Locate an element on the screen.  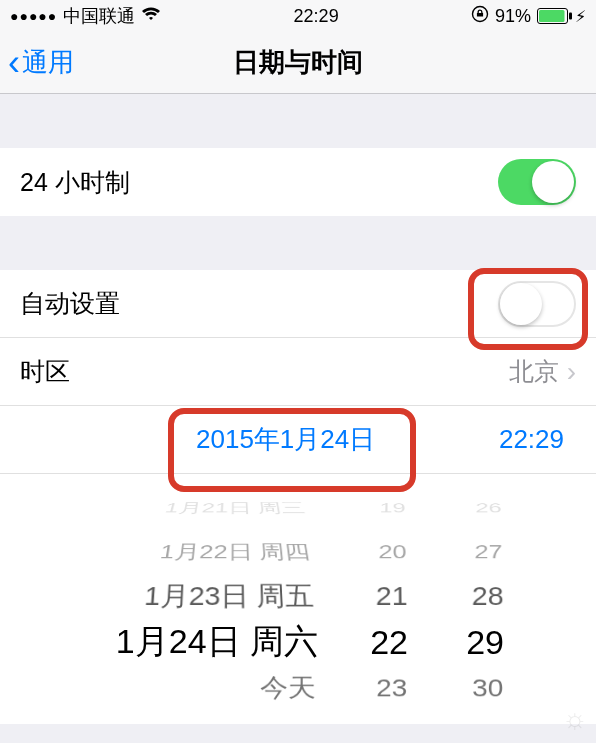
row-label: 24 小时制 is located at coordinates (259, 182).